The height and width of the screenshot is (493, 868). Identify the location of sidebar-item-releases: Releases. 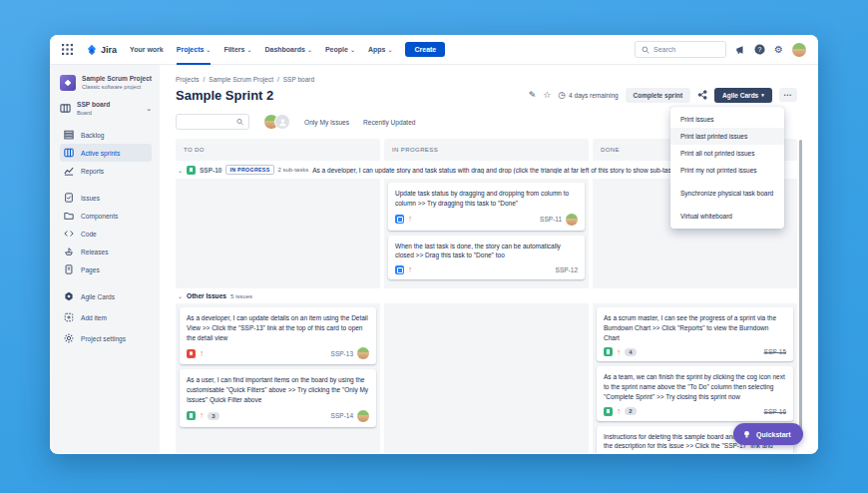
(106, 251).